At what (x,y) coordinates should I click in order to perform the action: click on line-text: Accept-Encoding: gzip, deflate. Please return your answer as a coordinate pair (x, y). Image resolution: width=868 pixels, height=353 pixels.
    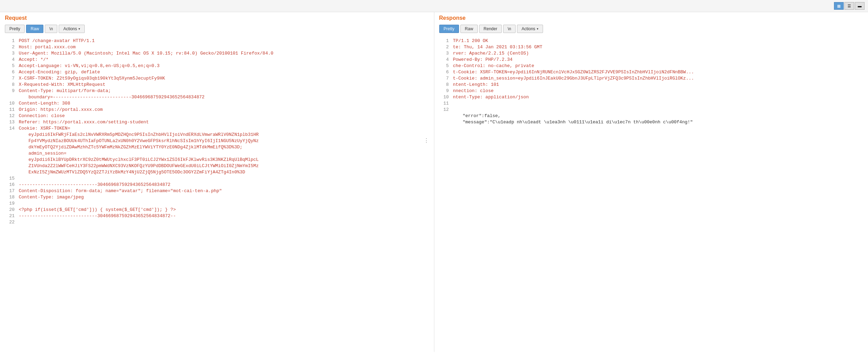
    Looking at the image, I should click on (224, 72).